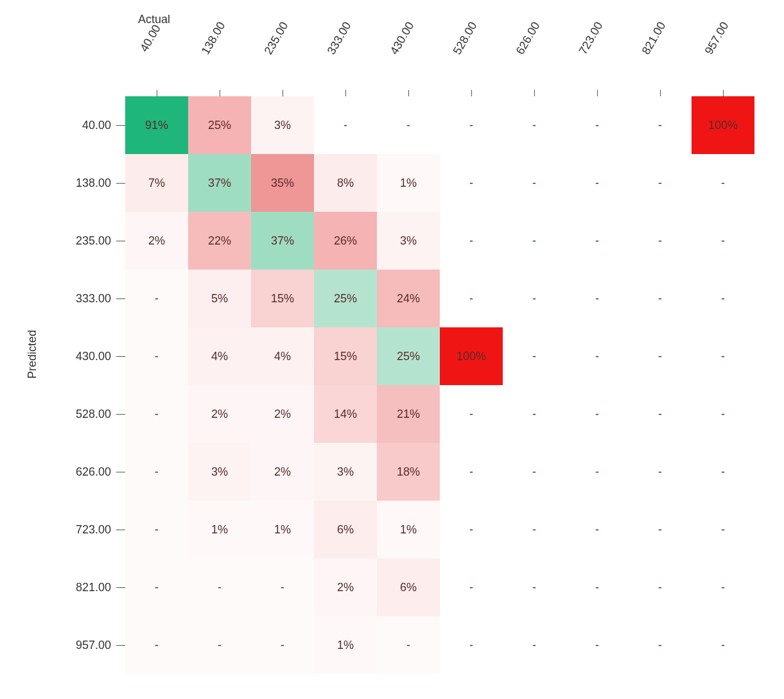 The height and width of the screenshot is (699, 784). Describe the element at coordinates (94, 415) in the screenshot. I see `y-tick-label: 528.00` at that location.